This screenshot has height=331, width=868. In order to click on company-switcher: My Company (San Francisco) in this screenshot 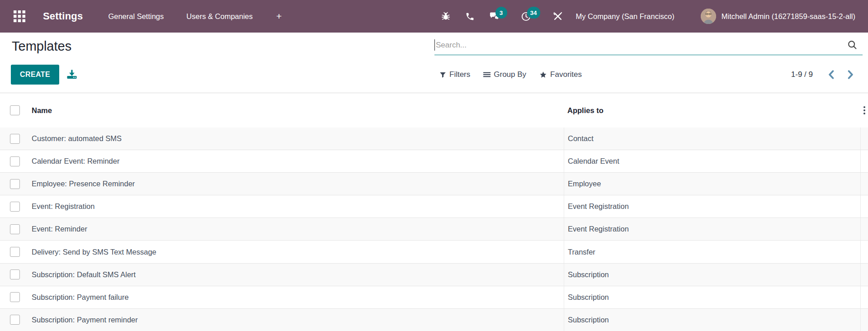, I will do `click(625, 16)`.